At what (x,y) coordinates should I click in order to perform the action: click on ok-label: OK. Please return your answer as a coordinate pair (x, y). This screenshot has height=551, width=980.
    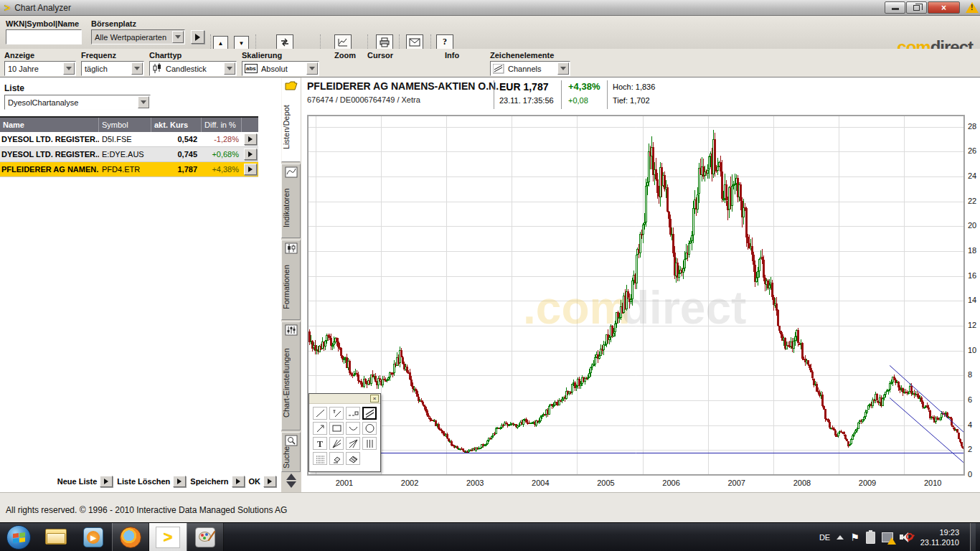
    Looking at the image, I should click on (255, 481).